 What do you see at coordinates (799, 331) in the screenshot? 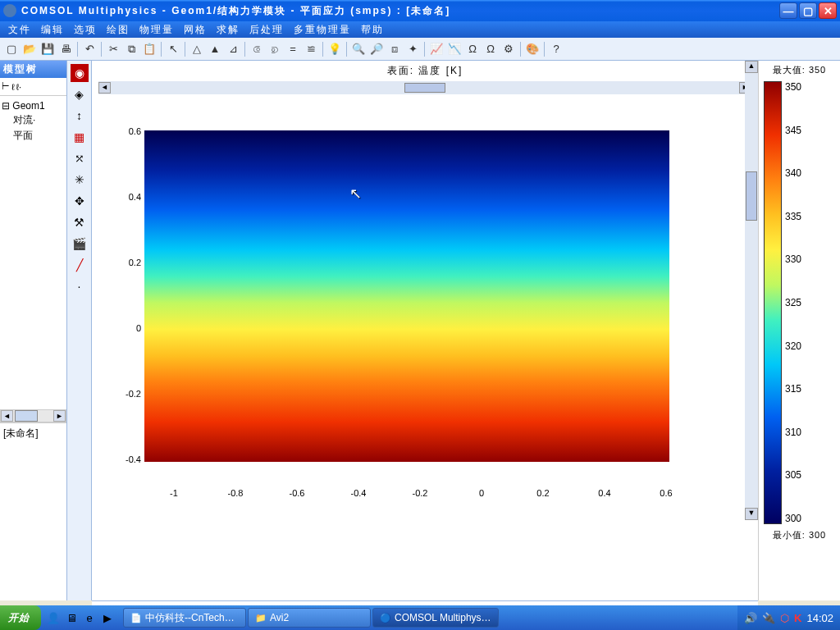
I see `colorbar-panel: 最大值: 350 350345340 335330325 320315310 3…` at bounding box center [799, 331].